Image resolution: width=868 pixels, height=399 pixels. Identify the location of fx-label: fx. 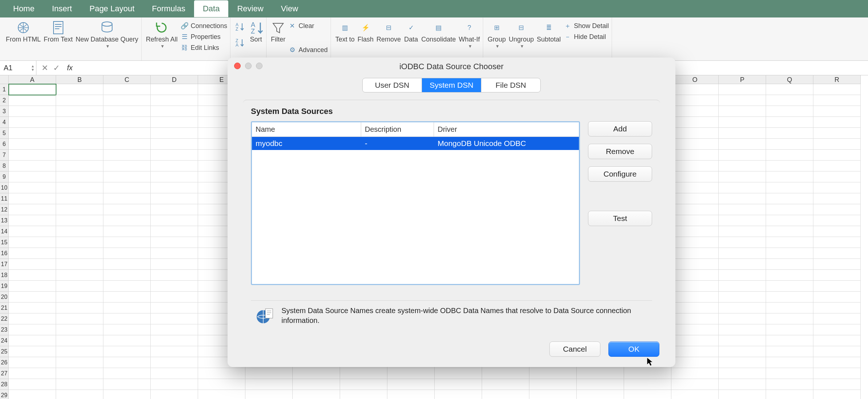
(69, 68).